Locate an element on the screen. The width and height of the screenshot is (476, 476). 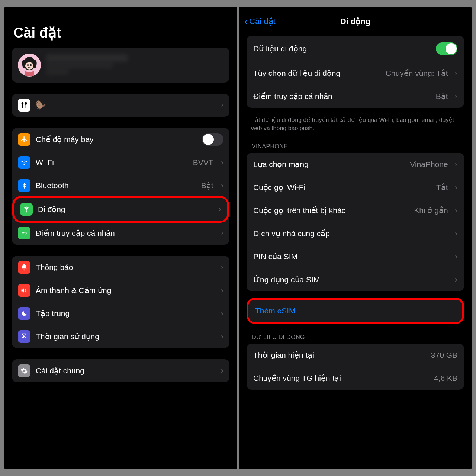
cellular-data-toggle is located at coordinates (447, 49).